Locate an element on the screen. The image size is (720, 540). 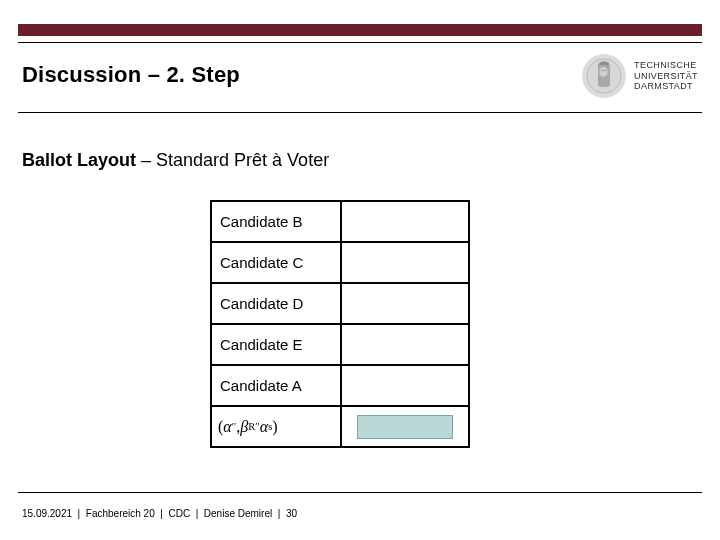
footer-date: 15.09.2021 is located at coordinates (47, 514).